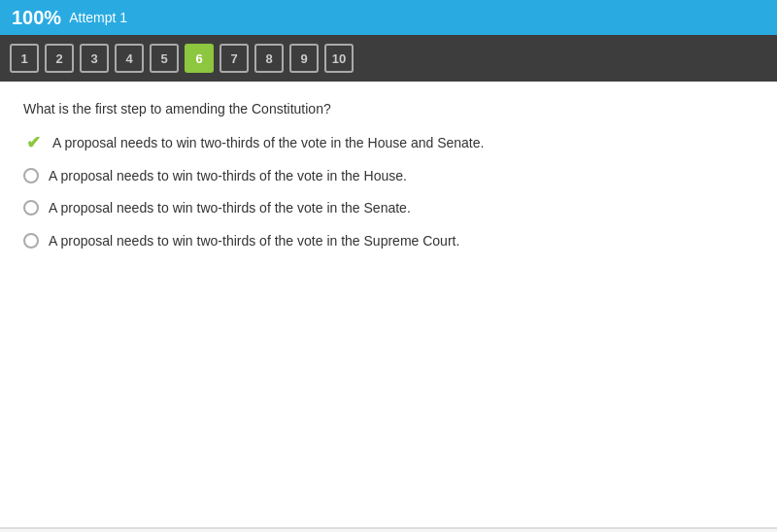 The image size is (777, 532). I want to click on answer-option-1: ✔A proposal needs to win two-thirds of t…, so click(388, 144).